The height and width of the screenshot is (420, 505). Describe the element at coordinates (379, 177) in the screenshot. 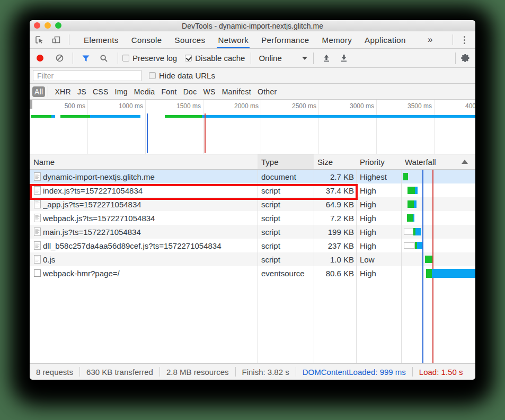

I see `request-priority: Highest` at that location.